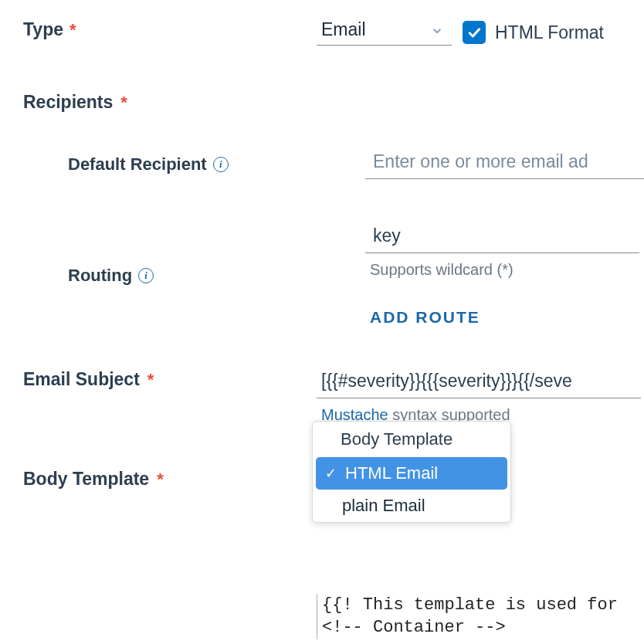  What do you see at coordinates (469, 605) in the screenshot?
I see `code-line: {{! This template is used for` at bounding box center [469, 605].